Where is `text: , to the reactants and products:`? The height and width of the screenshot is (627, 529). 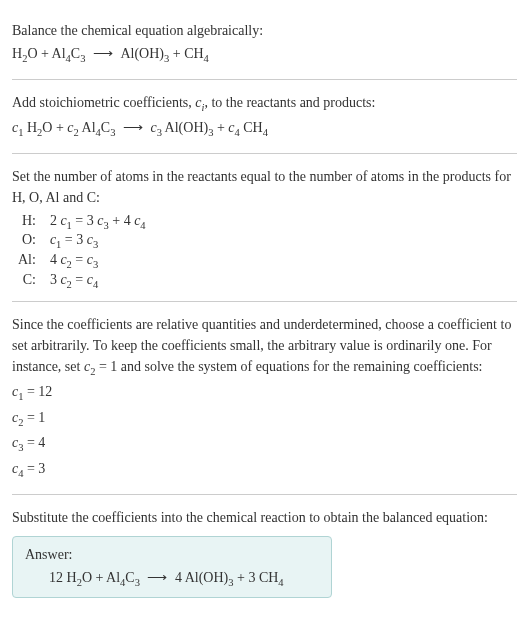
text: , to the reactants and products: is located at coordinates (290, 102).